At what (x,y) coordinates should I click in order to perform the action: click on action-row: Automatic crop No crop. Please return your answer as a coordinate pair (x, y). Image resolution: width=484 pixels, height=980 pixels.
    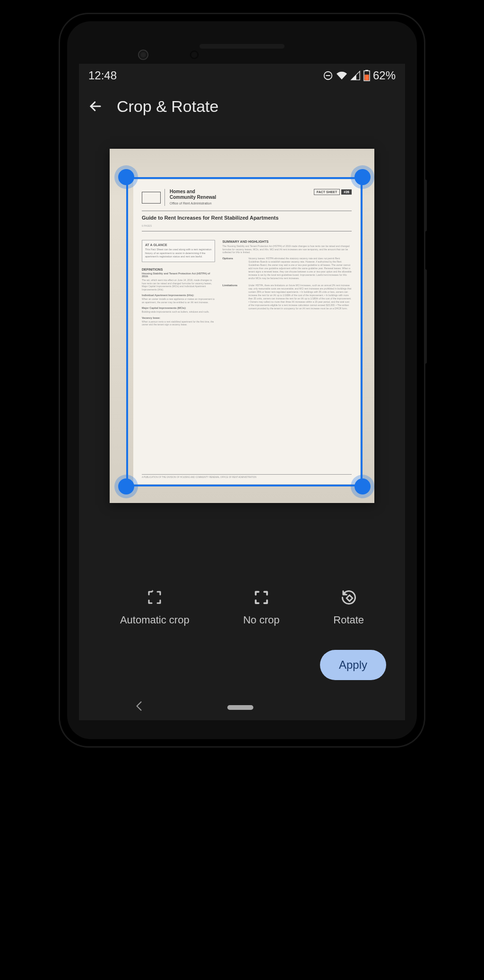
    Looking at the image, I should click on (242, 609).